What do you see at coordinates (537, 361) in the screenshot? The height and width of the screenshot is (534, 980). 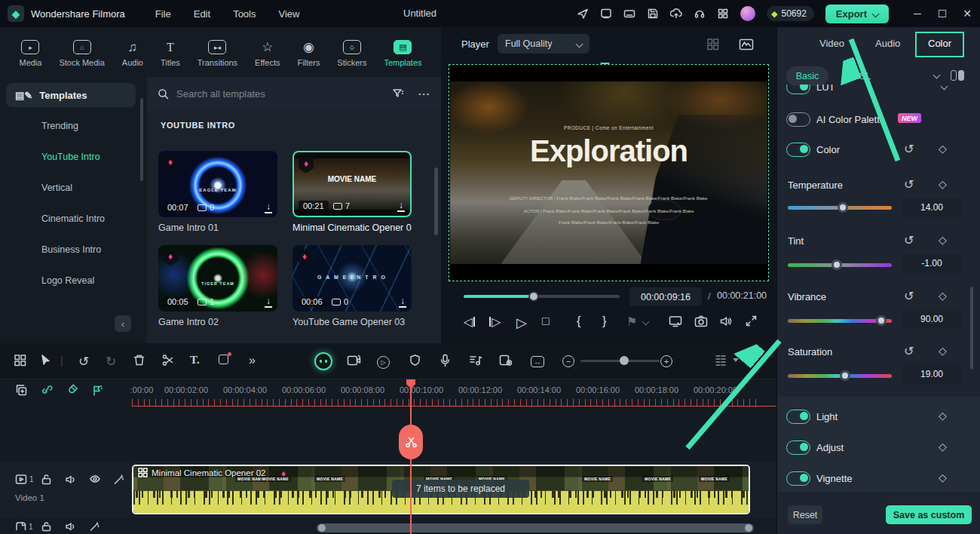 I see `fit-timeline-icon: ↔` at bounding box center [537, 361].